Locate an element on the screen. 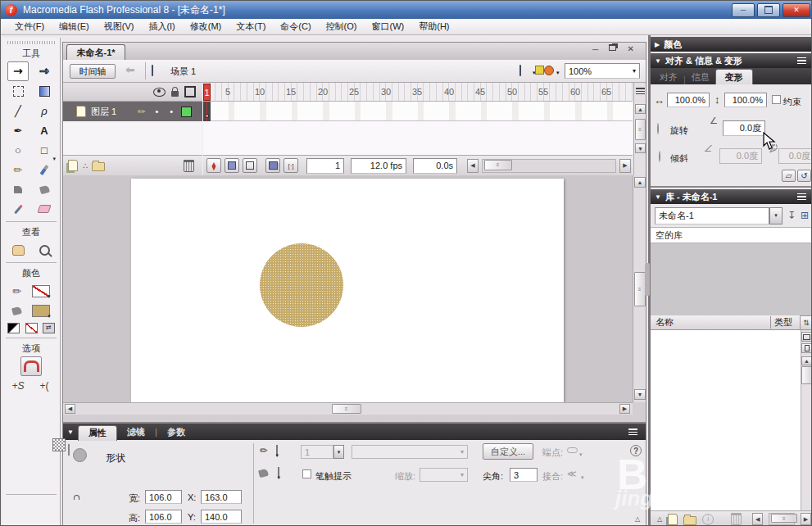  edit-scene-button is located at coordinates (520, 70).